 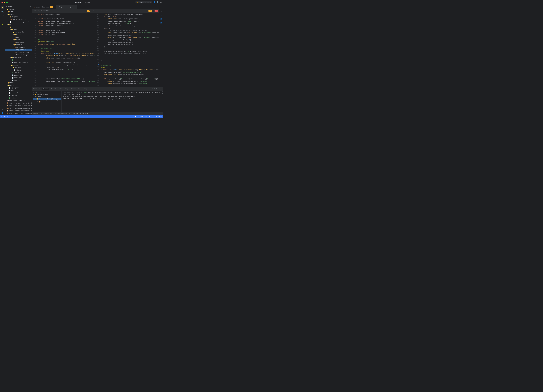 What do you see at coordinates (163, 93) in the screenshot?
I see `scroll-down-icon: ▼` at bounding box center [163, 93].